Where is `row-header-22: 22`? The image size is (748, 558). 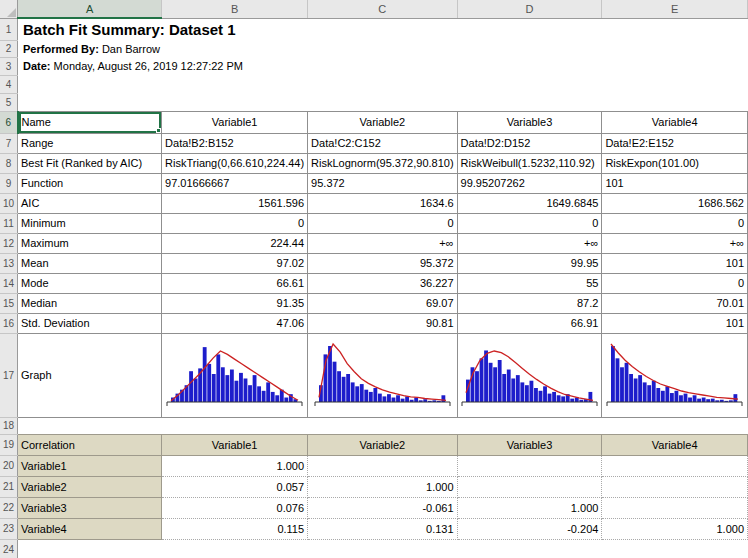 row-header-22: 22 is located at coordinates (9, 508).